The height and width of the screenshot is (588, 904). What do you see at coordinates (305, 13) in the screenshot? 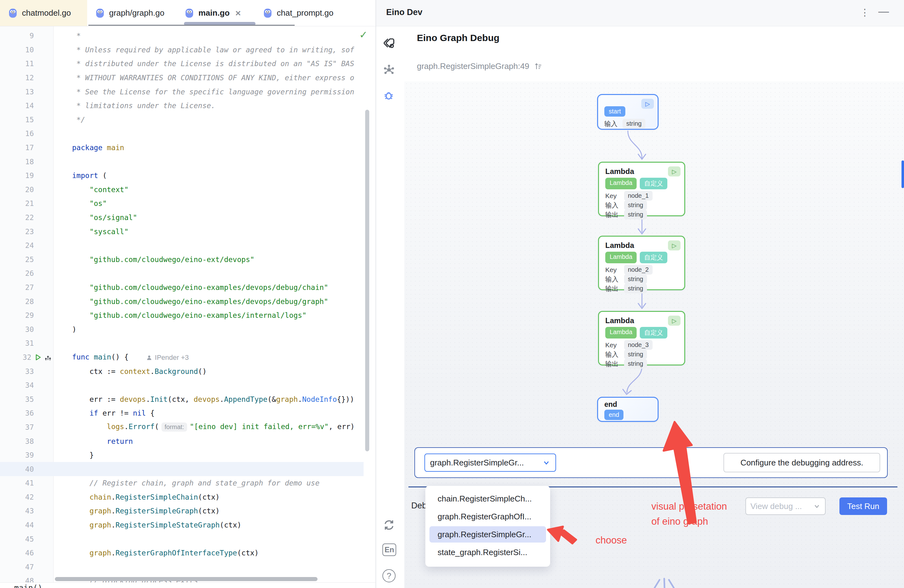
I see `tab-label: chat_prompt.go` at bounding box center [305, 13].